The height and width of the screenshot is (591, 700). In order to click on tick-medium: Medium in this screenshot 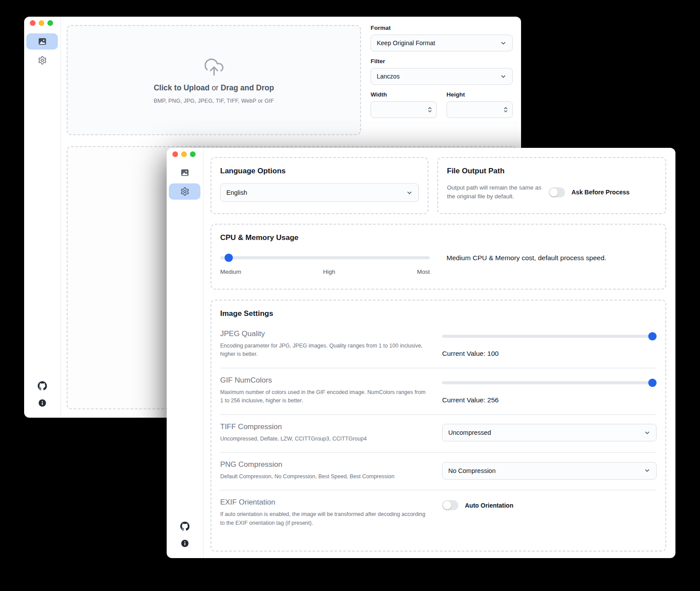, I will do `click(231, 272)`.